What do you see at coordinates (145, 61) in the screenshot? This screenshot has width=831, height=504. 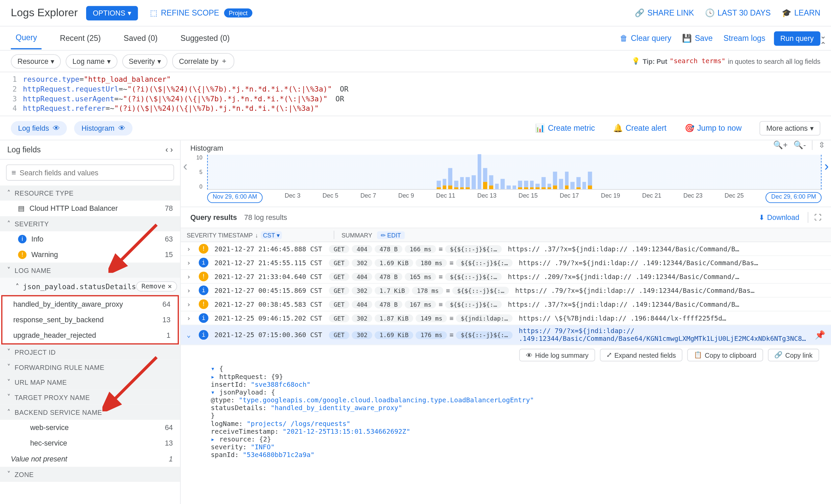 I see `filter-severity: Severity ▾` at bounding box center [145, 61].